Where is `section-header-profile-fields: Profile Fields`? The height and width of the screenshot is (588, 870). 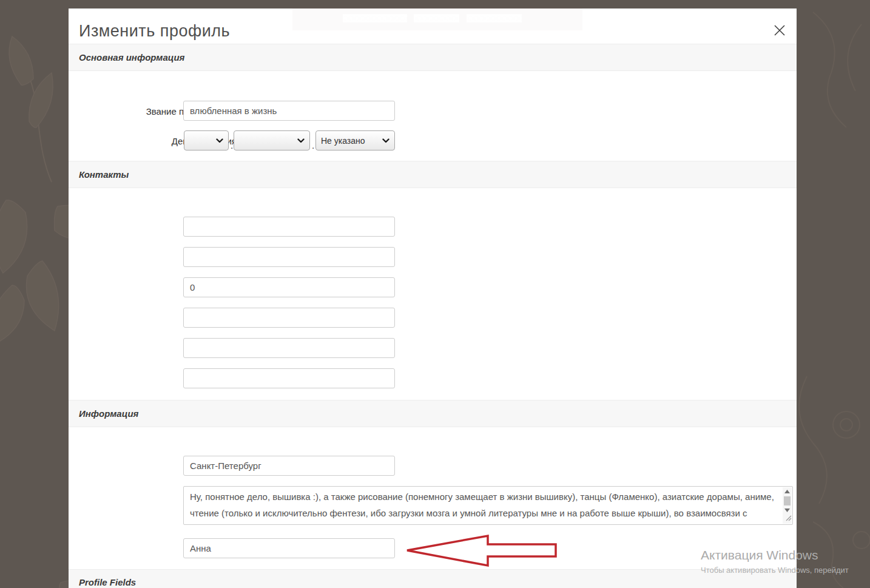 section-header-profile-fields: Profile Fields is located at coordinates (433, 579).